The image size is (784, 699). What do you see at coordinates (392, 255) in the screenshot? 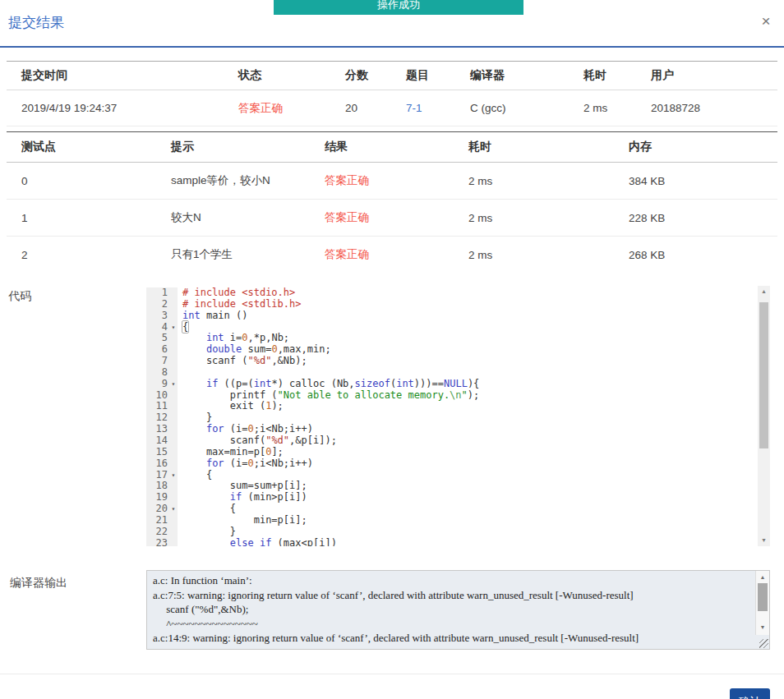
I see `testcase-row: 2只有1个学生答案正确2 ms268 KB` at bounding box center [392, 255].